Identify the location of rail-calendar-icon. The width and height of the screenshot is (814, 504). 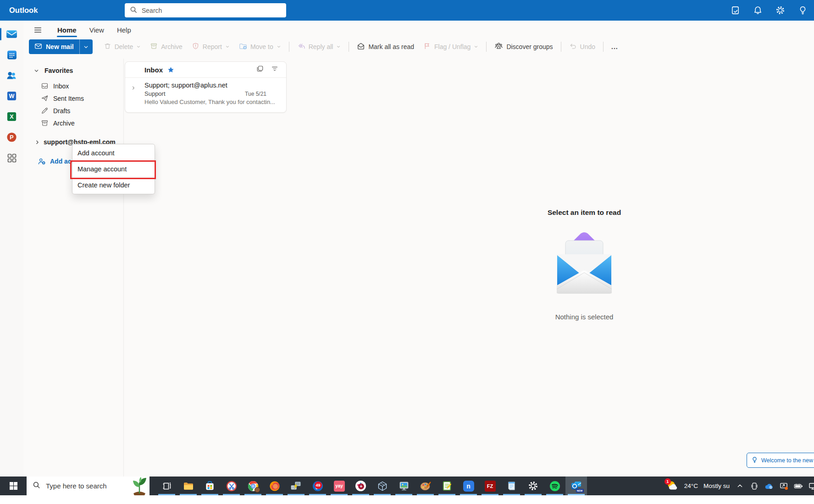
(12, 55).